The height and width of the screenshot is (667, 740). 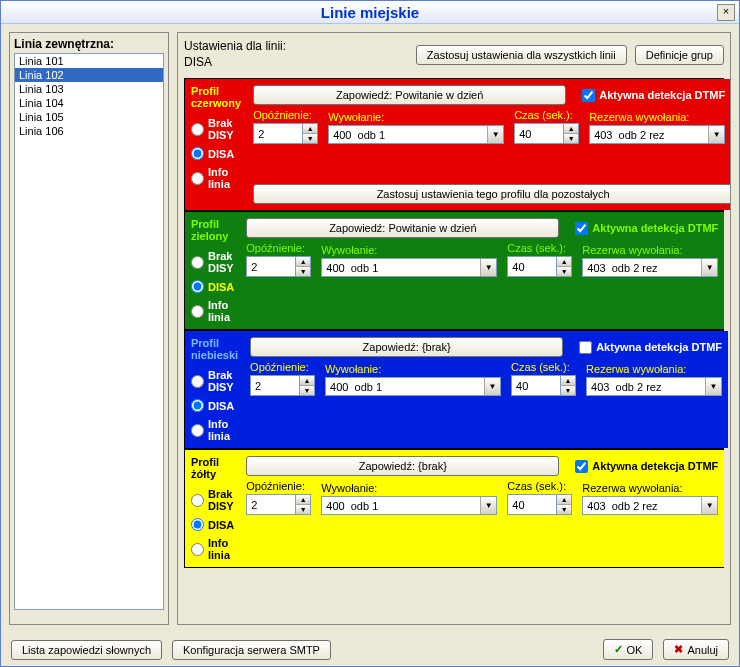 What do you see at coordinates (618, 650) in the screenshot?
I see `check-icon: ✓` at bounding box center [618, 650].